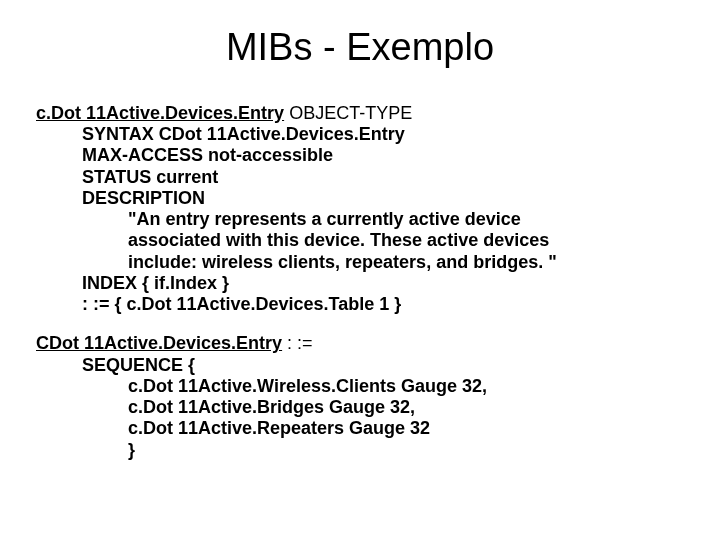 Image resolution: width=720 pixels, height=540 pixels. I want to click on line: DESCRIPTION, so click(360, 198).